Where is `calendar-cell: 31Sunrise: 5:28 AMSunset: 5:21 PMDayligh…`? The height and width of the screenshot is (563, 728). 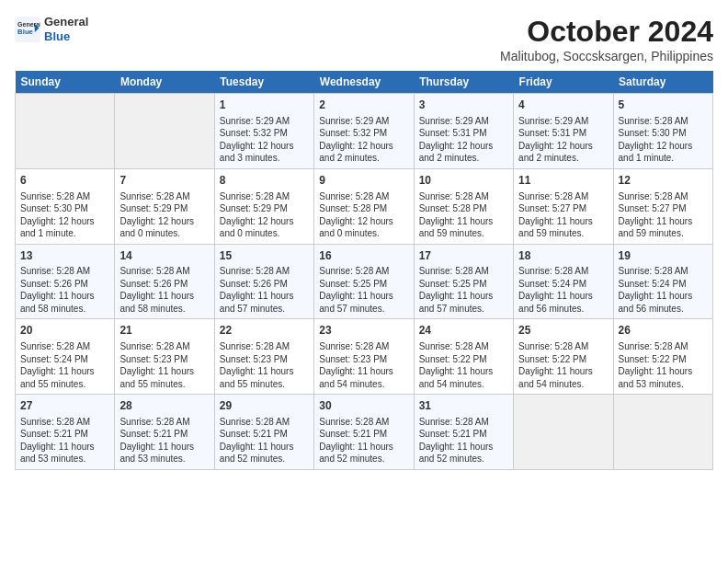 calendar-cell: 31Sunrise: 5:28 AMSunset: 5:21 PMDayligh… is located at coordinates (463, 432).